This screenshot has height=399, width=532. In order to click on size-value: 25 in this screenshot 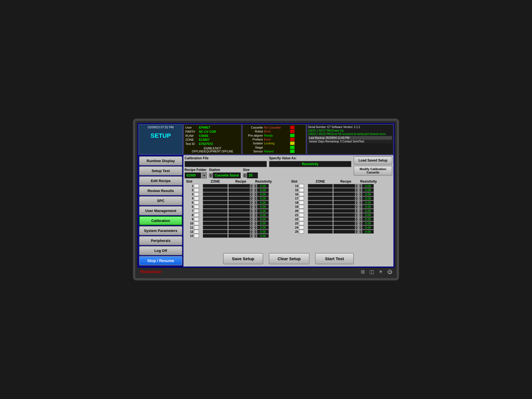, I will do `click(252, 175)`.